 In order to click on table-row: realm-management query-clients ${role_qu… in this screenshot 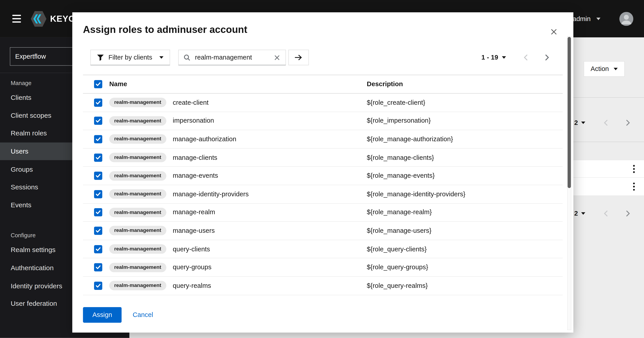, I will do `click(323, 250)`.